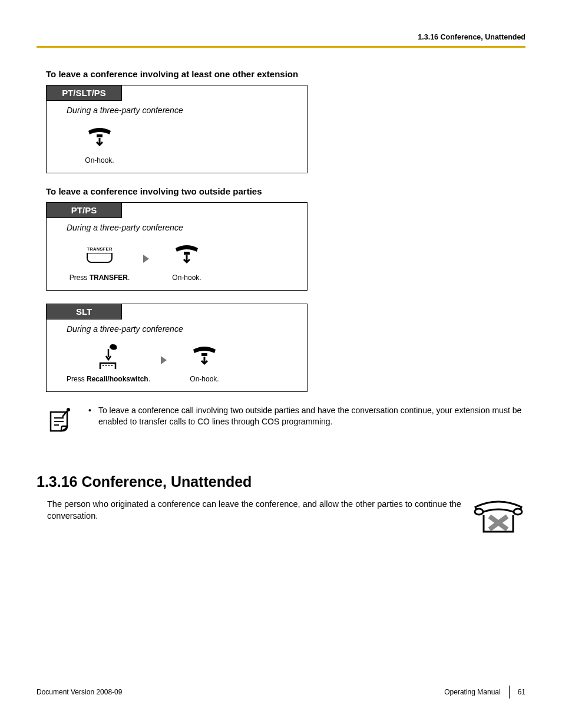 This screenshot has height=728, width=562. I want to click on footer-manual-label: Operating Manual, so click(472, 692).